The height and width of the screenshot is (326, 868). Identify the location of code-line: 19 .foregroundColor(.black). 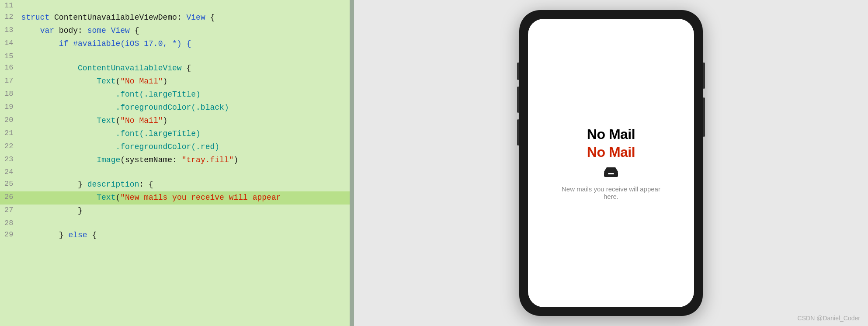
(175, 108).